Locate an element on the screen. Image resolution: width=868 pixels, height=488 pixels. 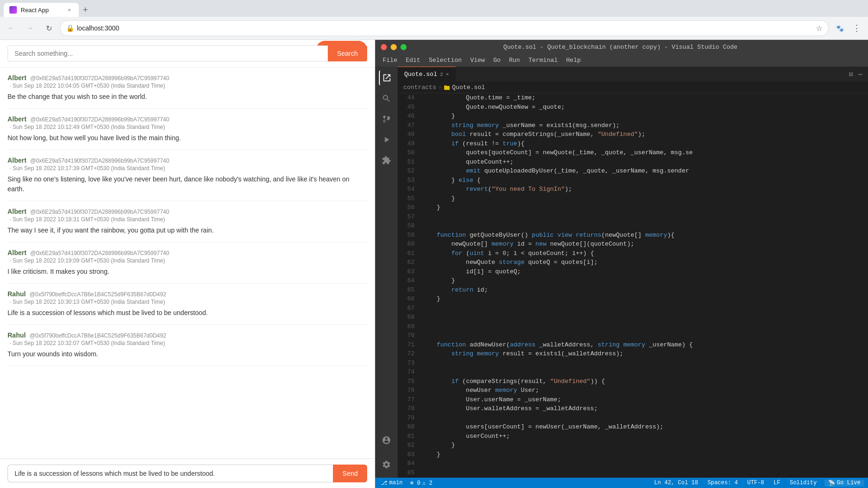
vscode-menu-item: Terminal is located at coordinates (543, 60).